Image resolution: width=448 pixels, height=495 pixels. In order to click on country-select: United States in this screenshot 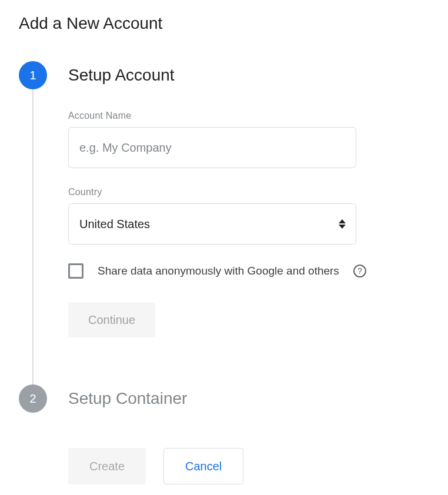, I will do `click(212, 224)`.